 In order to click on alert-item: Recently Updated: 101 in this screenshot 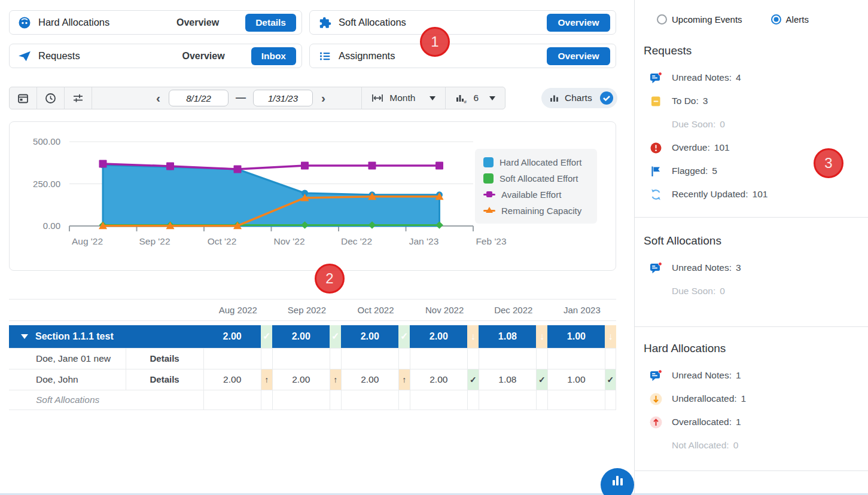, I will do `click(751, 194)`.